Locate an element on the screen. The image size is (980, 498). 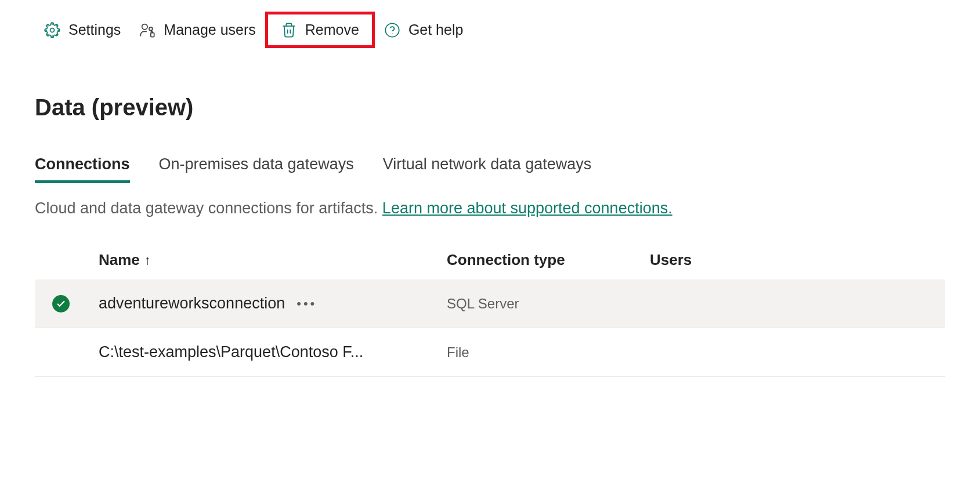
remove-highlight: Remove is located at coordinates (320, 30).